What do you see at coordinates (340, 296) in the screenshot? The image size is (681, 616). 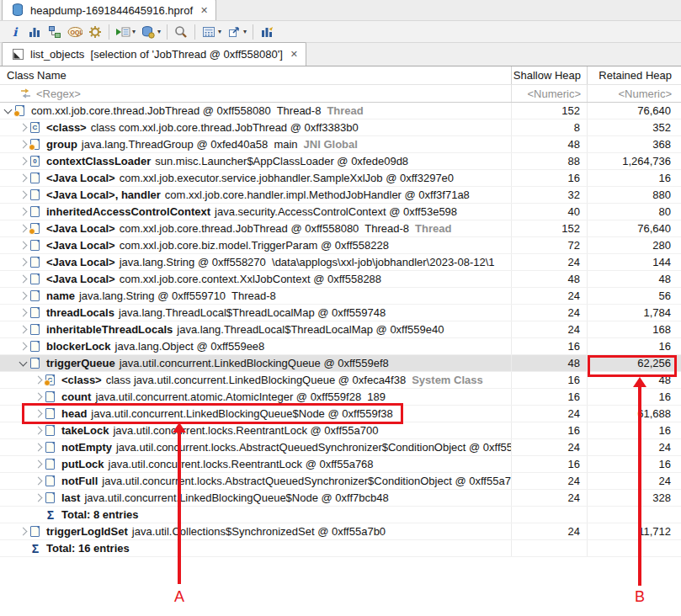 I see `tree-row: namejava.lang.String @ 0xff559710 Thread…` at bounding box center [340, 296].